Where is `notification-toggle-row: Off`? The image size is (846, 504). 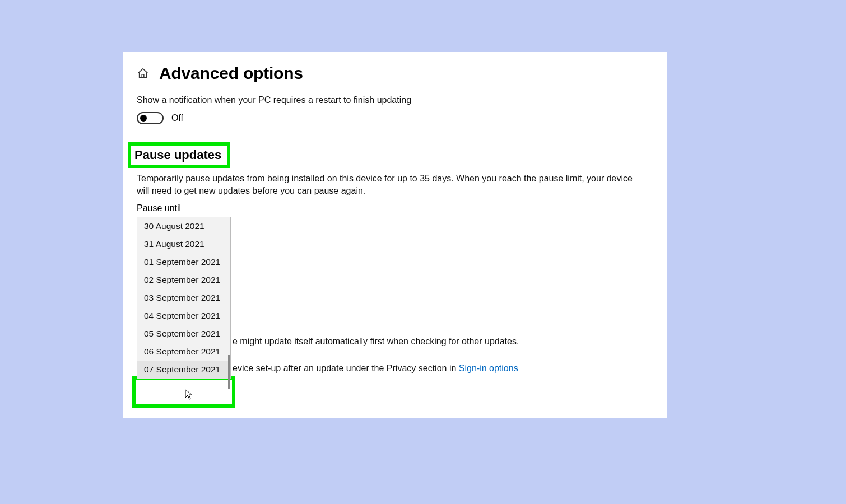 notification-toggle-row: Off is located at coordinates (395, 118).